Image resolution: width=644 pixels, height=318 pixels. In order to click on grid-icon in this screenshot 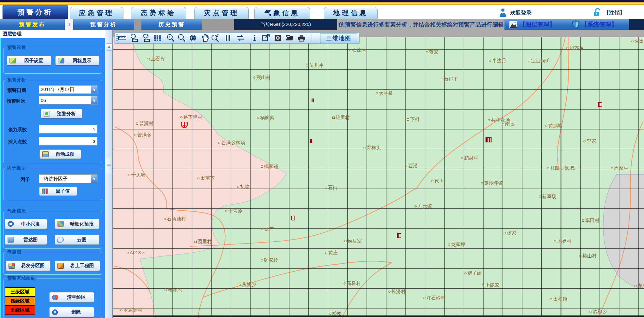, I will do `click(158, 38)`.